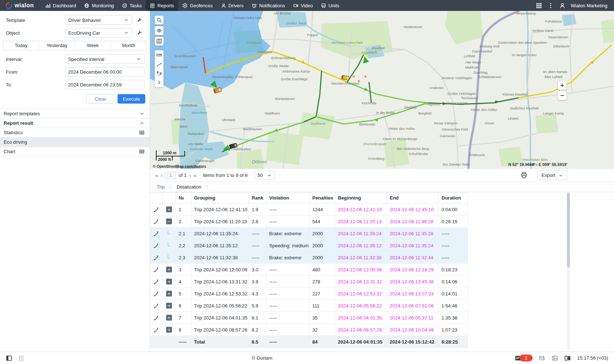  I want to click on table-row: 2.22024-12-06 11:35:12-----Speeding: med…, so click(309, 246).